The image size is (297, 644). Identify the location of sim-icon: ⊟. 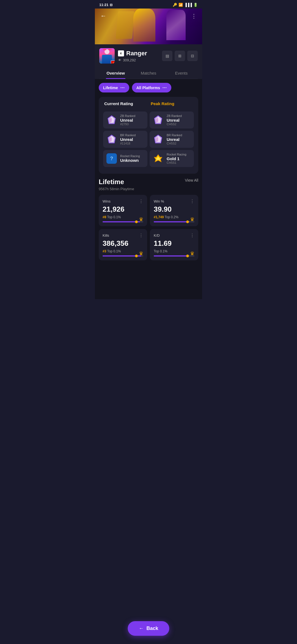
(111, 5).